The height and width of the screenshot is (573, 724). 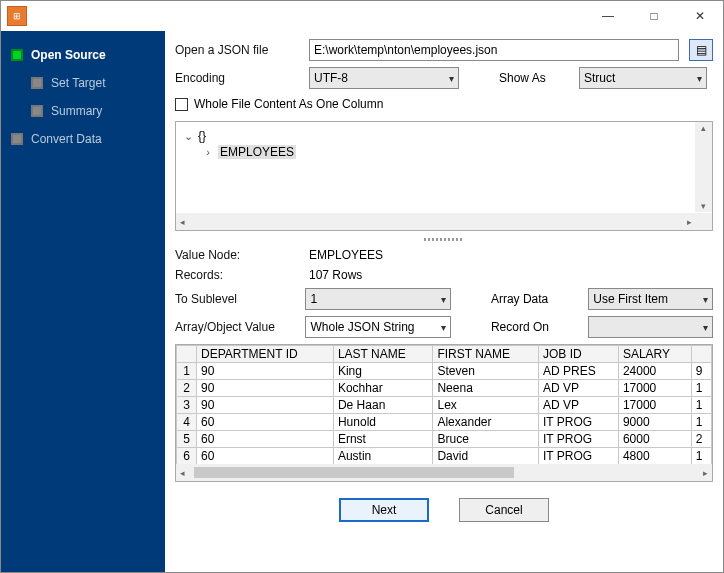 I want to click on row-number: 4, so click(x=187, y=422).